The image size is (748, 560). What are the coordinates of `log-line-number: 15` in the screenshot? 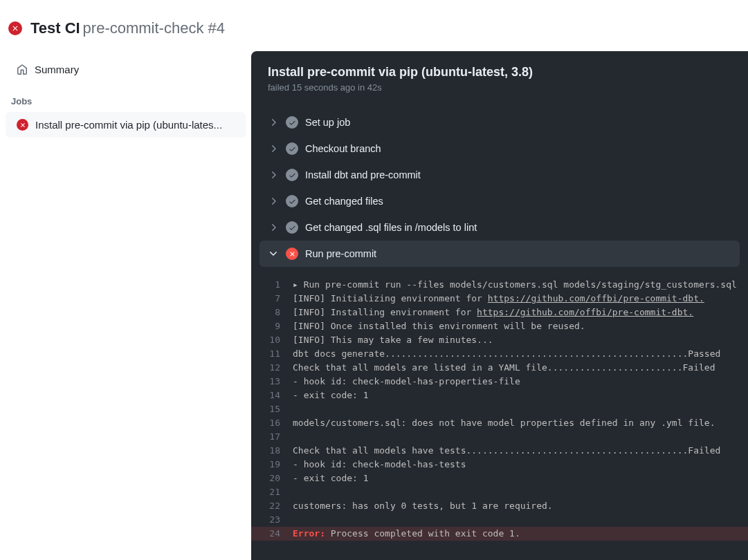 It's located at (276, 409).